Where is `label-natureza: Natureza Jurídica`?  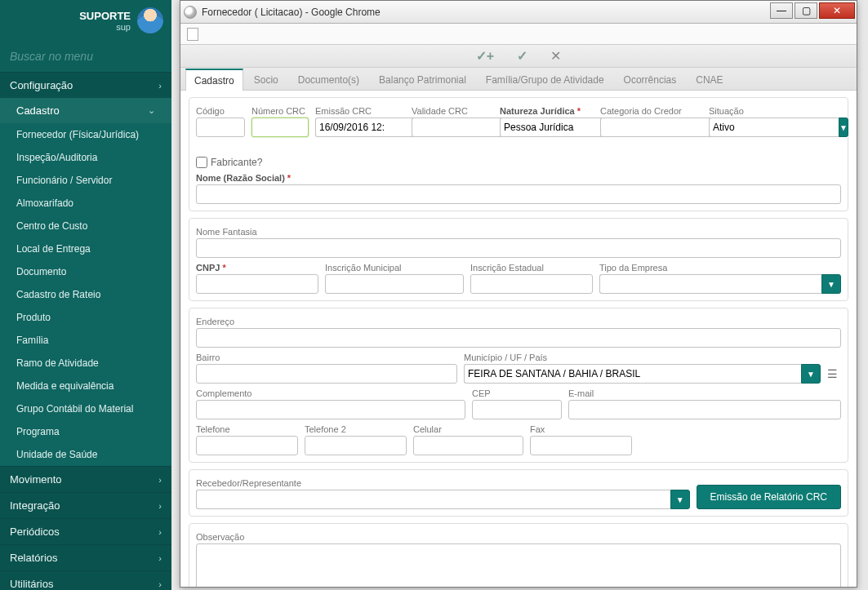 label-natureza: Natureza Jurídica is located at coordinates (547, 111).